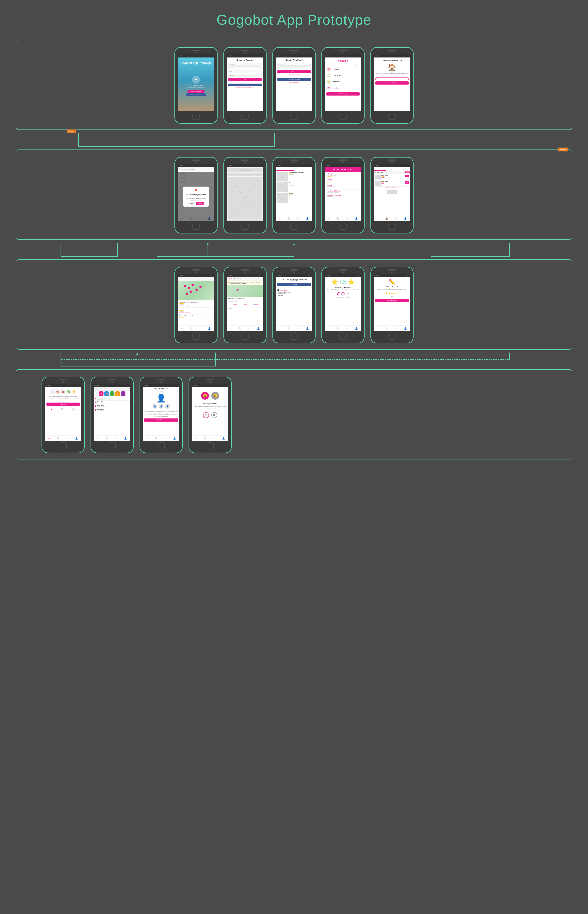 The image size is (588, 914). Describe the element at coordinates (197, 279) in the screenshot. I see `search-input: Search Nearby` at that location.